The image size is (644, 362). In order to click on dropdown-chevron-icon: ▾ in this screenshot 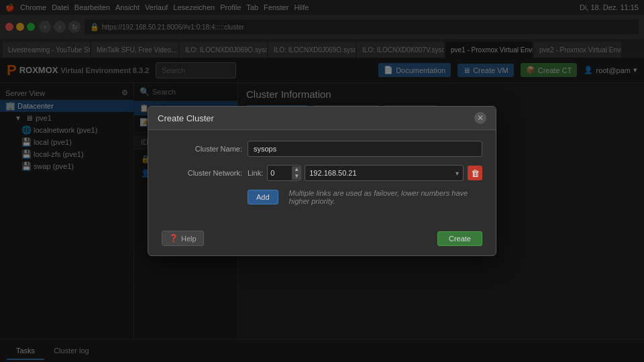, I will do `click(458, 173)`.